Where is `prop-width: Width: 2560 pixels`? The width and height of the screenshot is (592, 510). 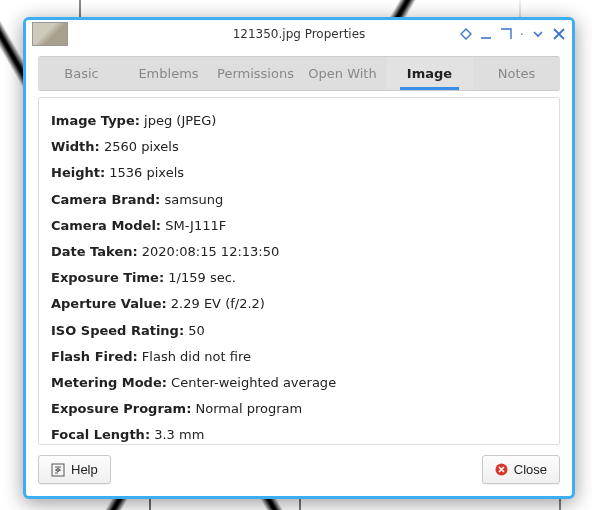 prop-width: Width: 2560 pixels is located at coordinates (299, 147).